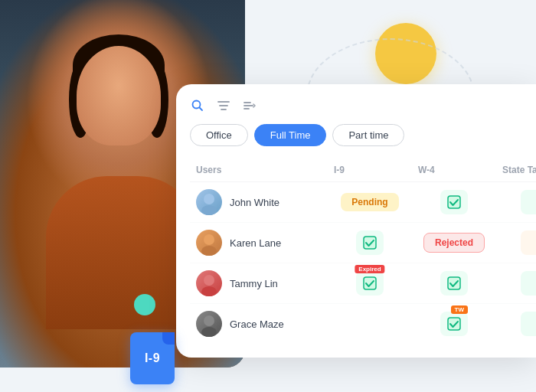  Describe the element at coordinates (363, 135) in the screenshot. I see `filter-tabs: Office Full Time Part time` at that location.